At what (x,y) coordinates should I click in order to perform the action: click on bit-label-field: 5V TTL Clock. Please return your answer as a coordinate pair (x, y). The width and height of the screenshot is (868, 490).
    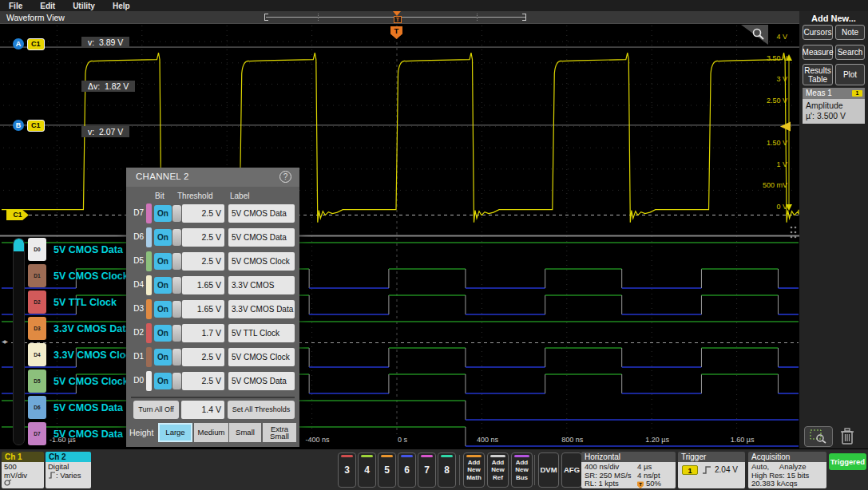
    Looking at the image, I should click on (262, 334).